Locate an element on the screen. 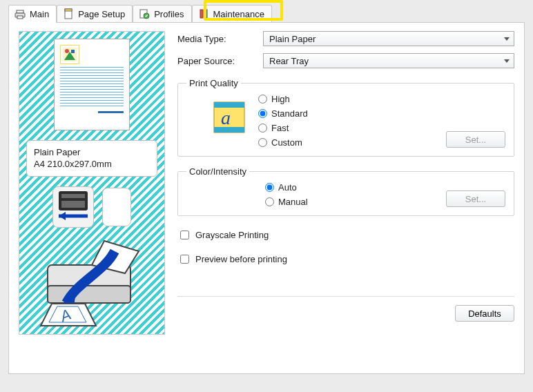 Image resolution: width=533 pixels, height=392 pixels. preview-label: Preview before printing is located at coordinates (242, 259).